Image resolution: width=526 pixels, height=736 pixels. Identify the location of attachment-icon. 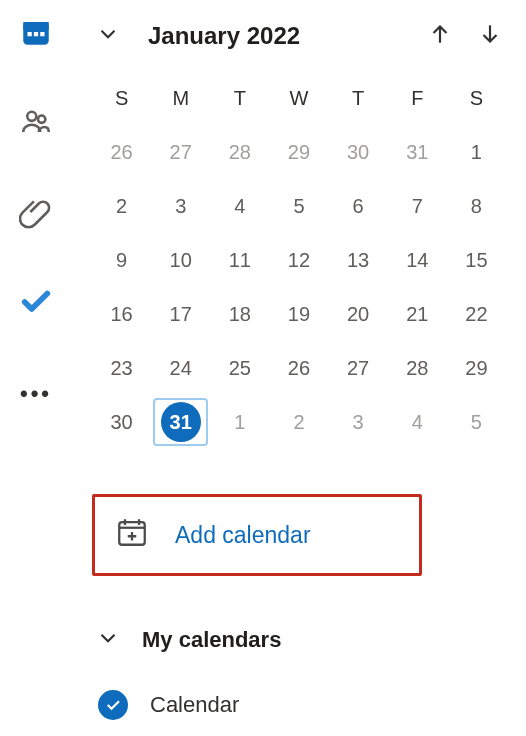
(36, 214).